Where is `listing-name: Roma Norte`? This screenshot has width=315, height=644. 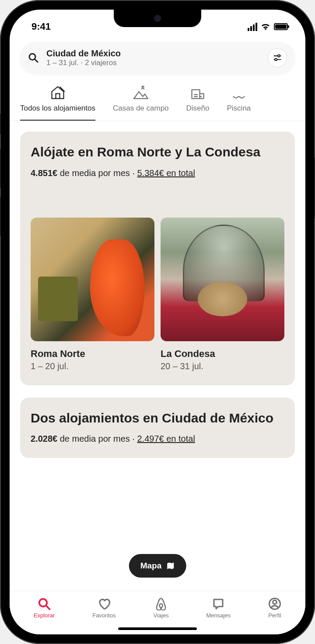 listing-name: Roma Norte is located at coordinates (93, 354).